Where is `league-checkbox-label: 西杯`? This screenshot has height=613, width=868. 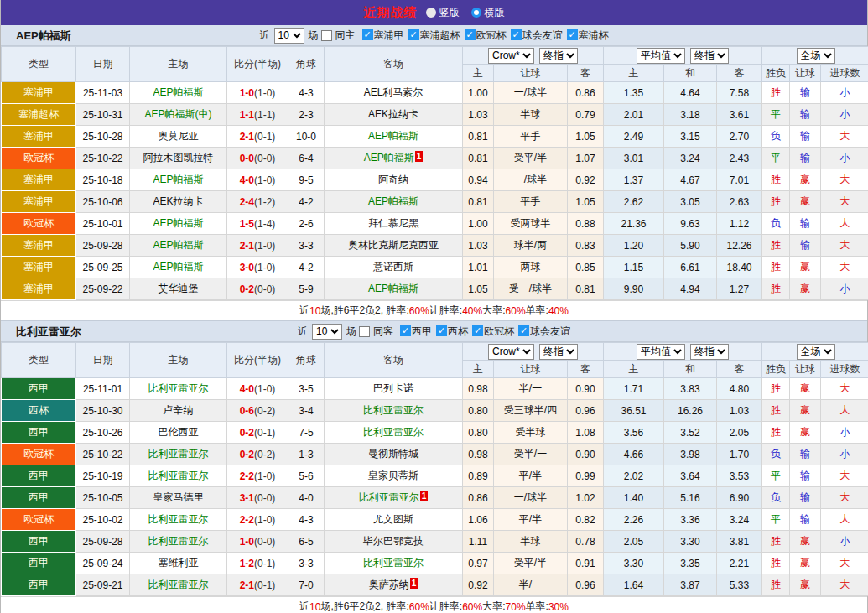
league-checkbox-label: 西杯 is located at coordinates (458, 331).